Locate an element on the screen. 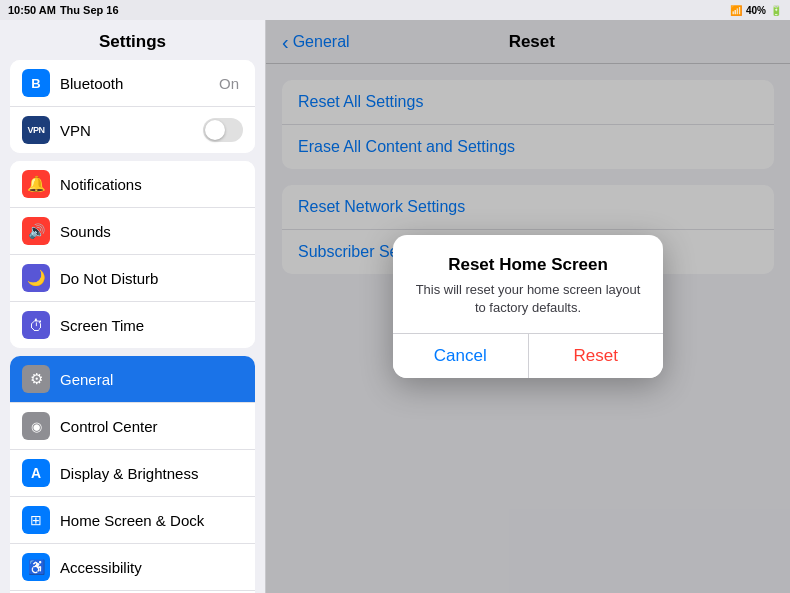  notifications-icon: 🔔 is located at coordinates (36, 184).